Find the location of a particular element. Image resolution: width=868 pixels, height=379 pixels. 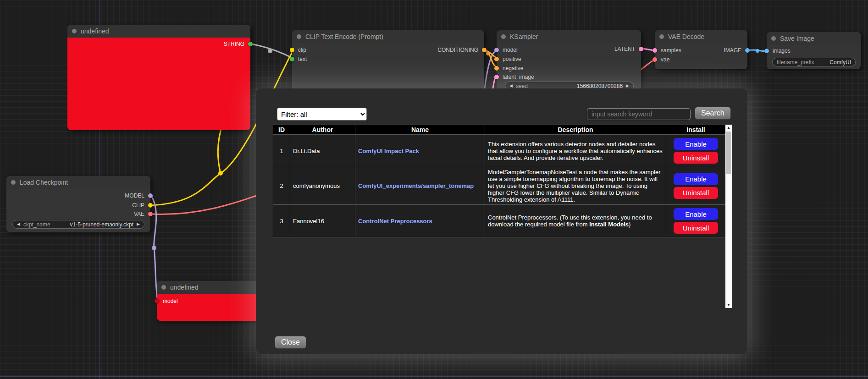

column-header-name: Name is located at coordinates (420, 130).